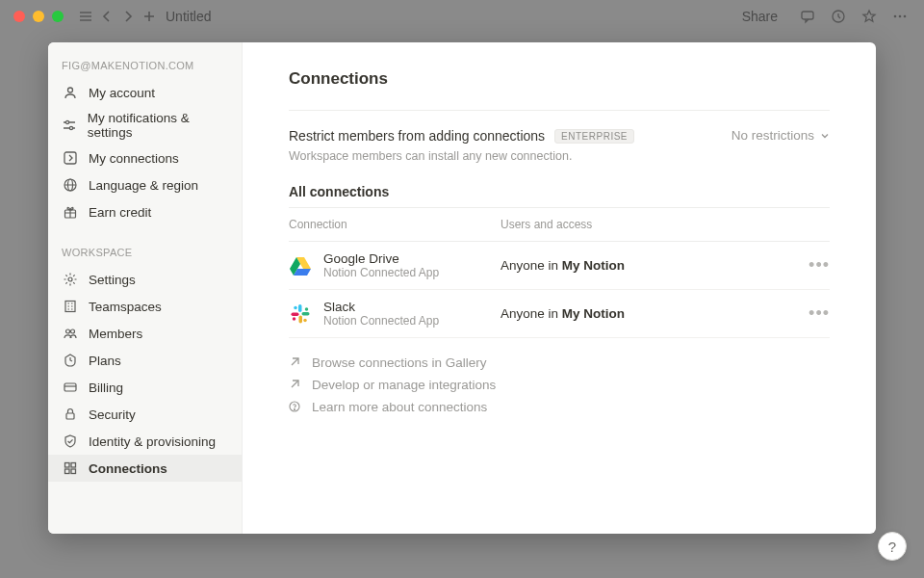  What do you see at coordinates (869, 16) in the screenshot?
I see `favorite-icon` at bounding box center [869, 16].